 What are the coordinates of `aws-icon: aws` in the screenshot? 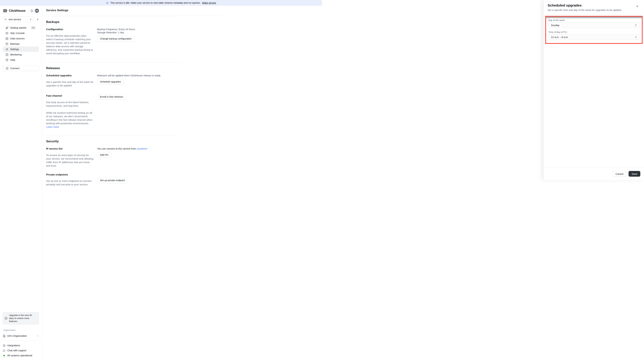 It's located at (6, 19).